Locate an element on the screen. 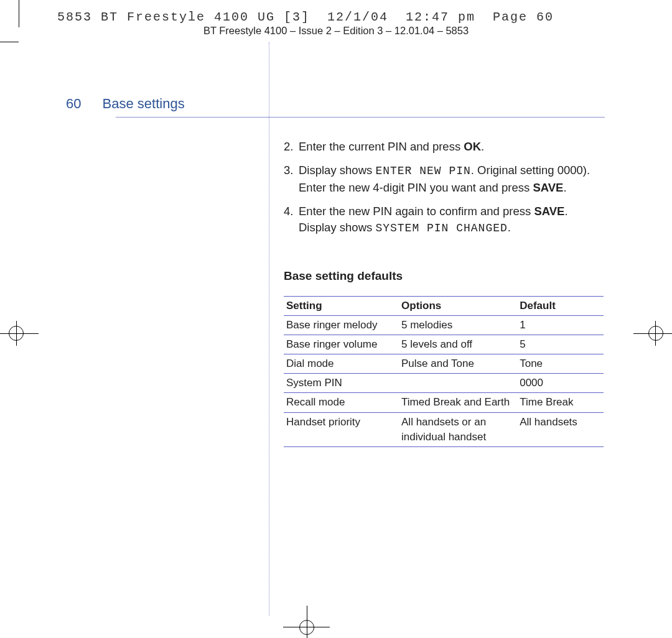  page-header: 60 Base settings is located at coordinates (126, 104).